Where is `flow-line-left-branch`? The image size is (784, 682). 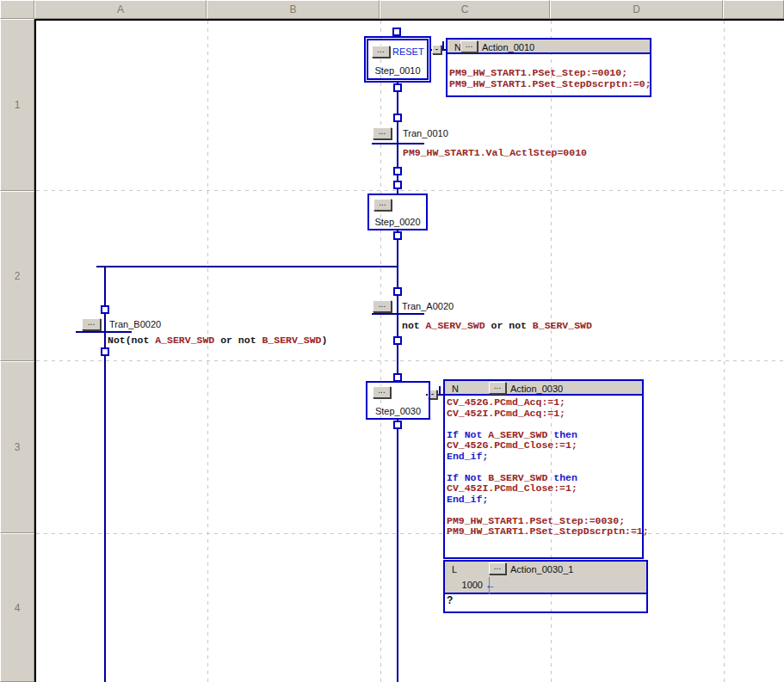
flow-line-left-branch is located at coordinates (105, 475).